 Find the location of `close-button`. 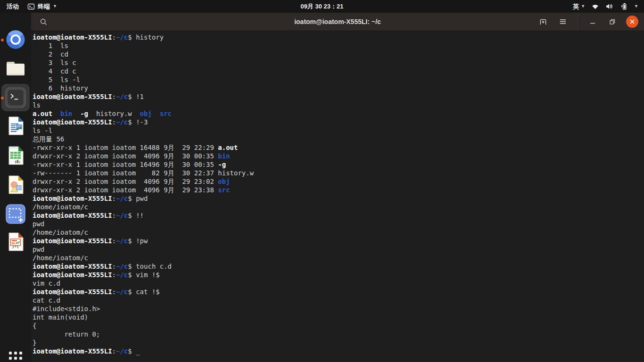

close-button is located at coordinates (632, 22).